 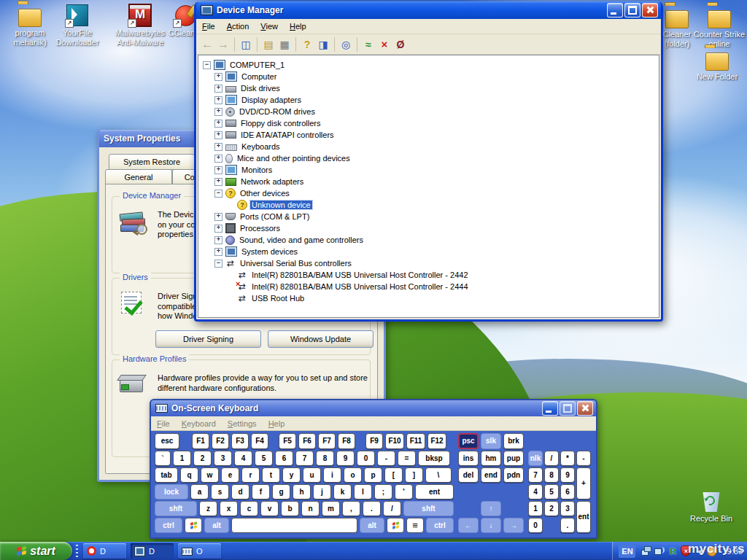 What do you see at coordinates (429, 205) in the screenshot?
I see `tree-item-unknown-device: ?Unknown device` at bounding box center [429, 205].